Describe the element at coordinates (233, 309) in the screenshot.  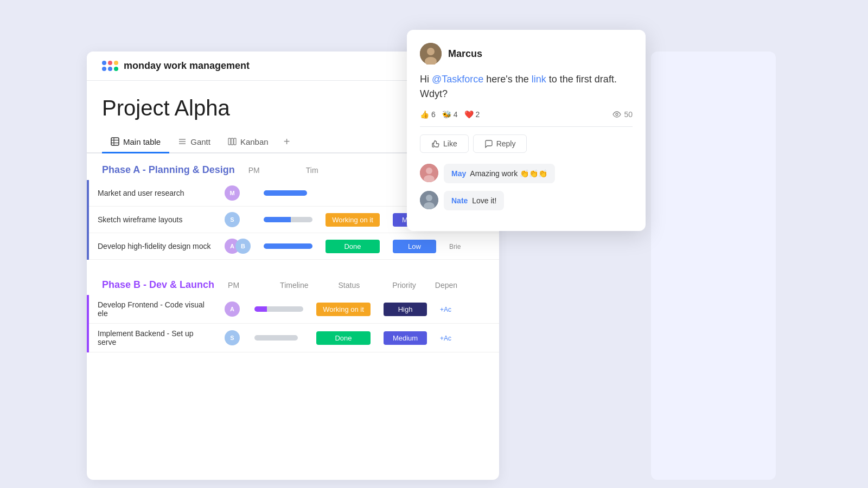
I see `task-pm: A` at that location.